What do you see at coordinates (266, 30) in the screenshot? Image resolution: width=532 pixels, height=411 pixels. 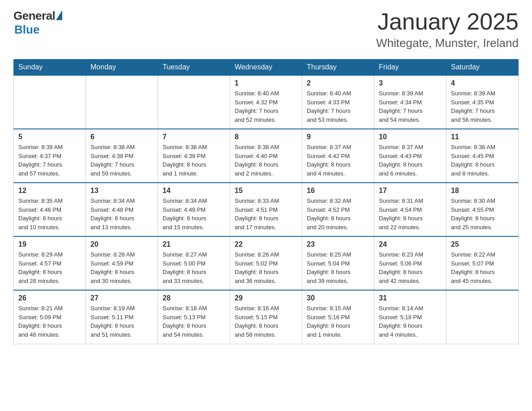 I see `page-header: General Blue January 2025 Whitegate, Mun…` at bounding box center [266, 30].